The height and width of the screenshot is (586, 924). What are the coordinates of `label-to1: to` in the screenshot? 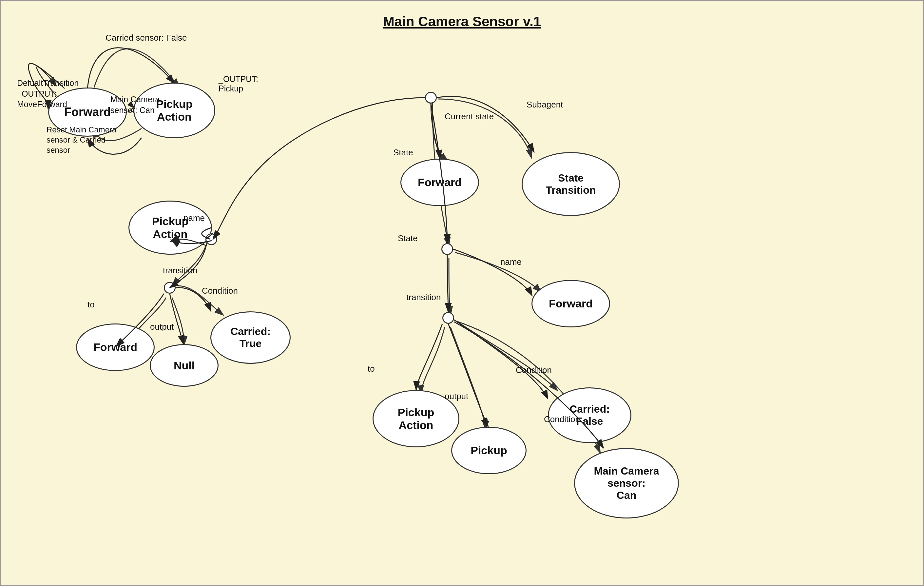 It's located at (91, 305).